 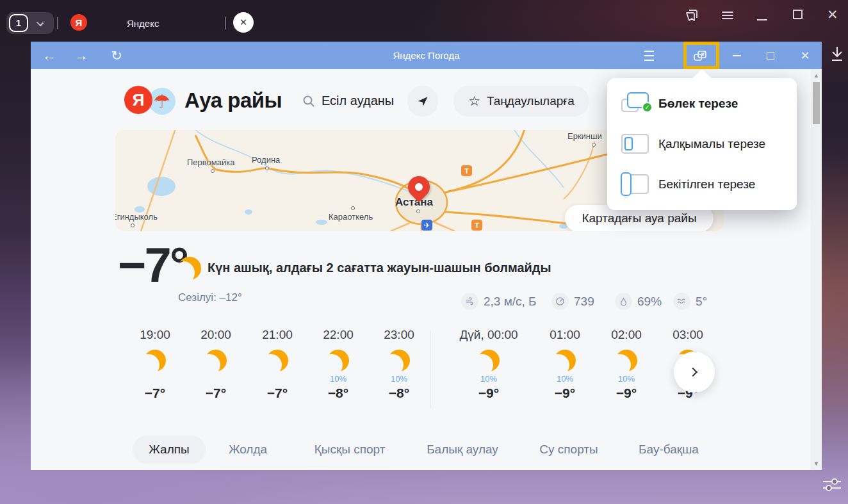 I want to click on page-menu-icon, so click(x=649, y=55).